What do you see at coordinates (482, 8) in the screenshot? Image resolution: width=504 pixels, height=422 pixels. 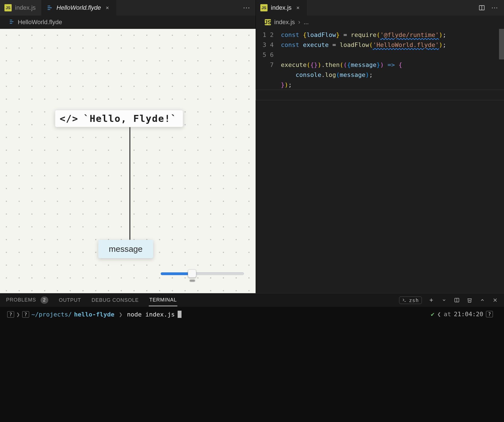 I see `split-editor-icon` at bounding box center [482, 8].